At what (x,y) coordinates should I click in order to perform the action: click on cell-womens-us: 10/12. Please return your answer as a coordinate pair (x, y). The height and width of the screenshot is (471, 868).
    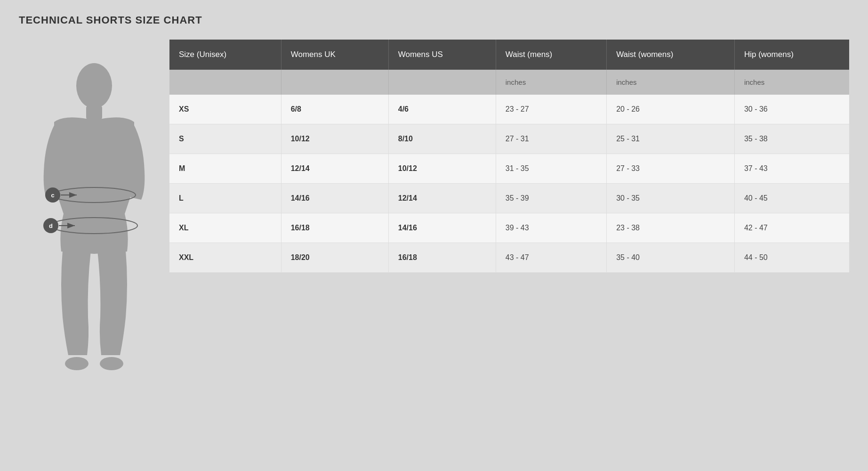
    Looking at the image, I should click on (442, 169).